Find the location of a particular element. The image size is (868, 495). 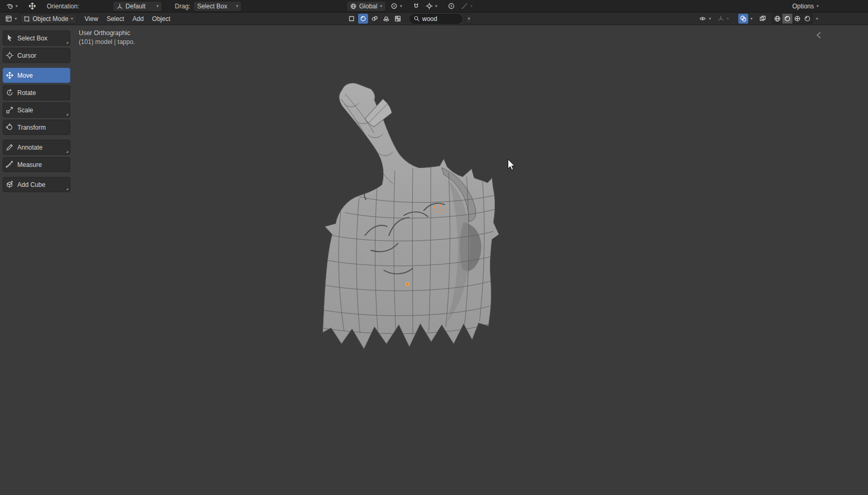

checker-grid-icon is located at coordinates (398, 19).